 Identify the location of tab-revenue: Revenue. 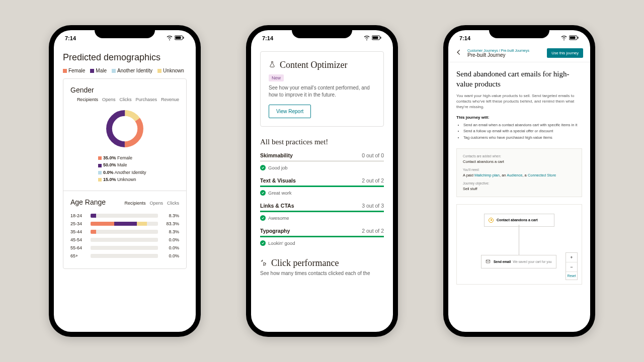
(170, 100).